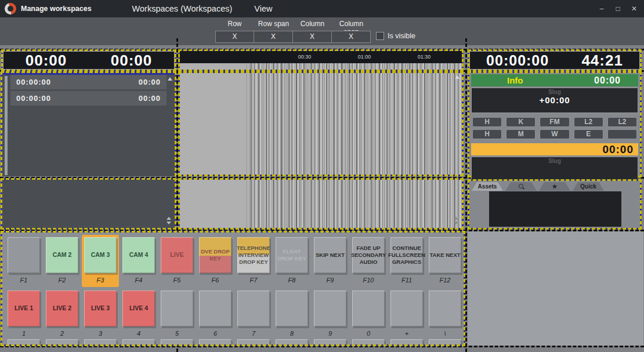  Describe the element at coordinates (364, 57) in the screenshot. I see `ruler-tick: 01:00` at that location.